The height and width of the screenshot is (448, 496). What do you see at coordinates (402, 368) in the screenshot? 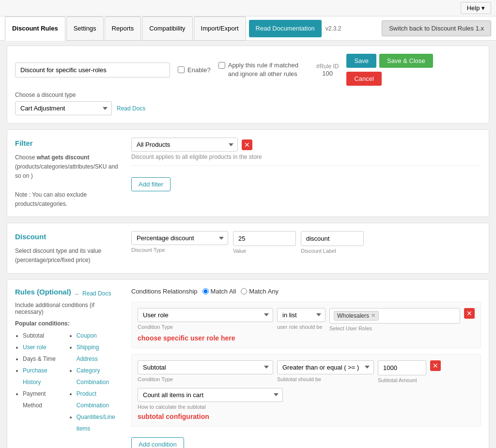
I see `condition2-amount-input` at bounding box center [402, 368].